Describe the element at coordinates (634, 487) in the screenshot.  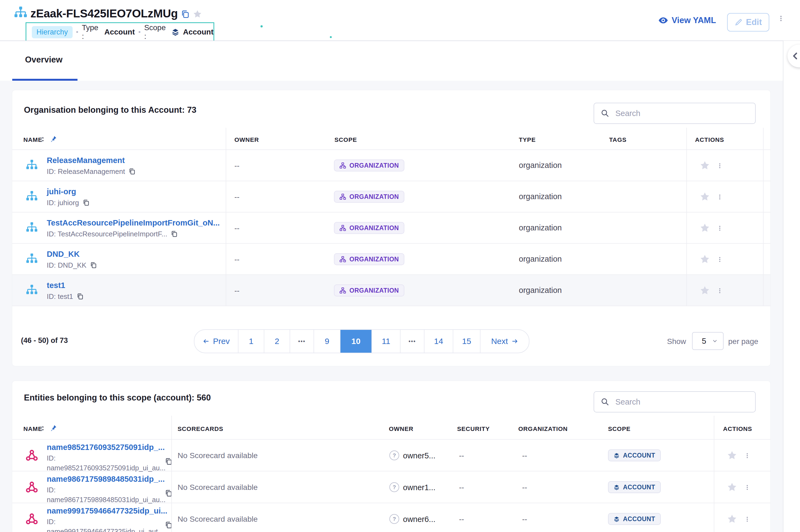
I see `scope-badge: ACCOUNT` at that location.